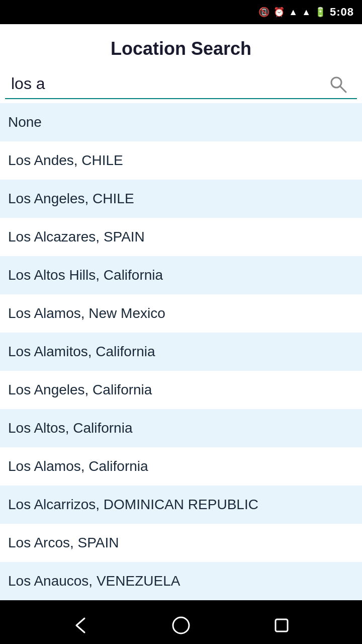 The width and height of the screenshot is (362, 644). What do you see at coordinates (306, 12) in the screenshot?
I see `status-icons: 📵 ⏰ ▲ ▲ 🔋 5:08` at bounding box center [306, 12].